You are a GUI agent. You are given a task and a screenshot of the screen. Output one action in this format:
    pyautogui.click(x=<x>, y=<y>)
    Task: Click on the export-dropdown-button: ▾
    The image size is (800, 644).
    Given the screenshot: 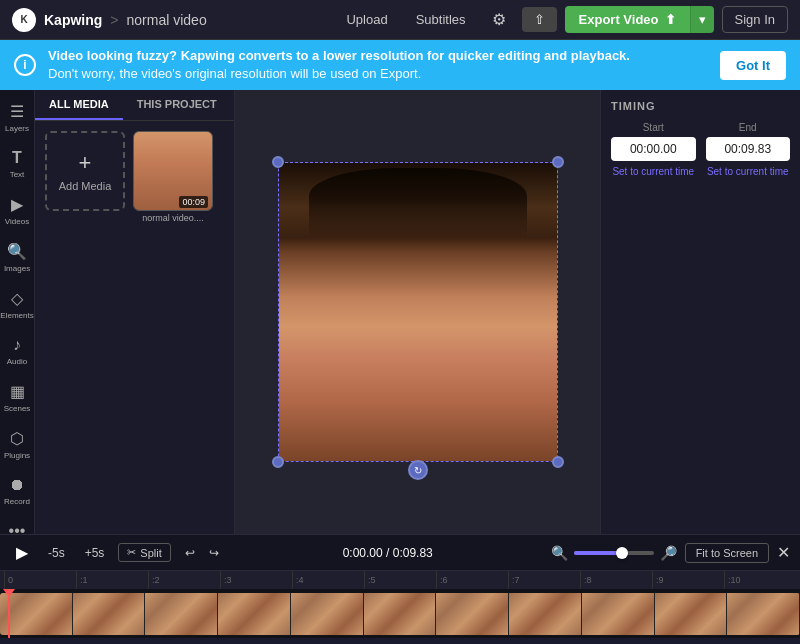 What is the action you would take?
    pyautogui.click(x=702, y=20)
    